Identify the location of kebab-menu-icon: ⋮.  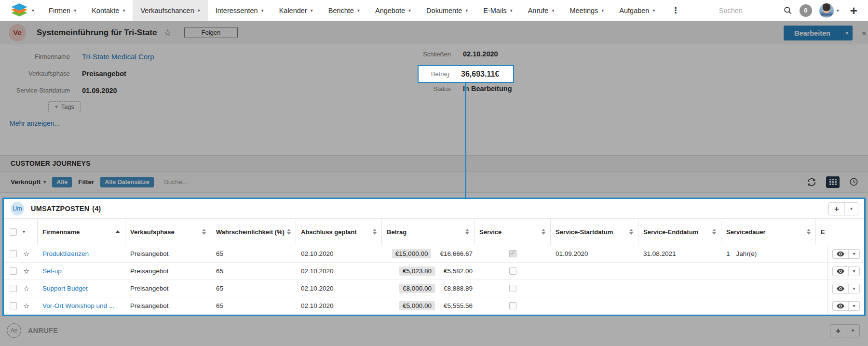
(675, 11).